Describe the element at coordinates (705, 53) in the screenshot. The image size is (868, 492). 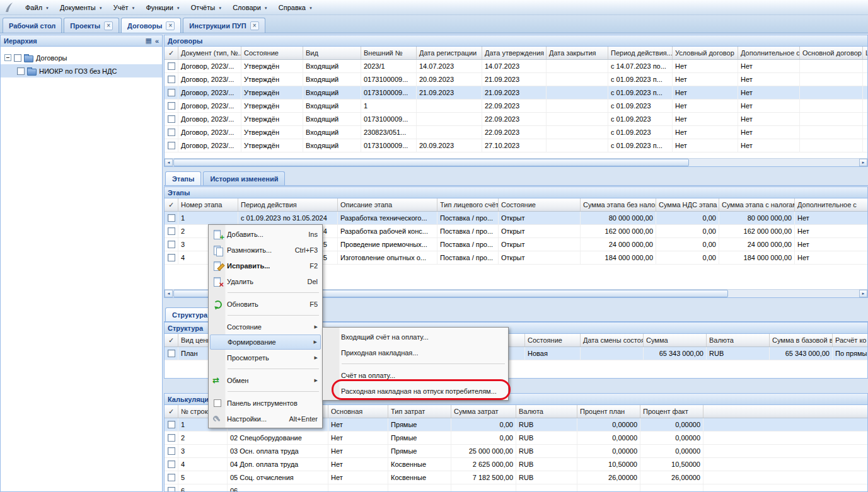
I see `column-header: Условный договор` at that location.